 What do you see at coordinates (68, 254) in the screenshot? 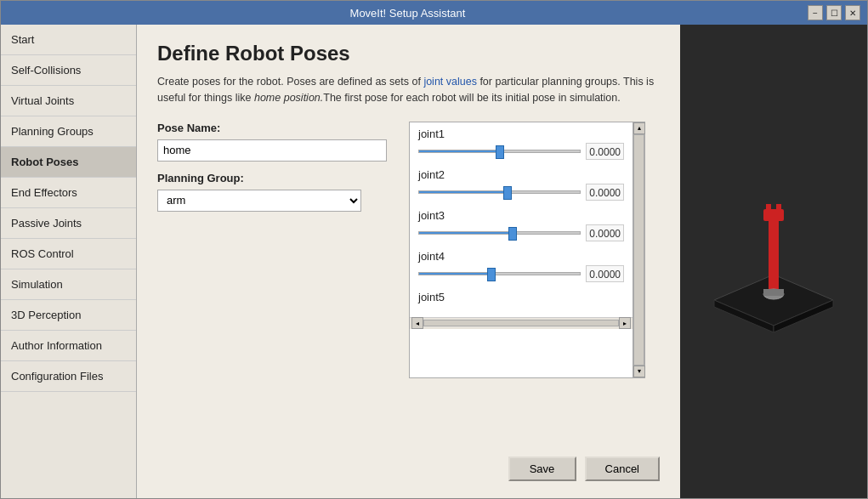
I see `sidebar-item-ros-control: ROS Control` at bounding box center [68, 254].